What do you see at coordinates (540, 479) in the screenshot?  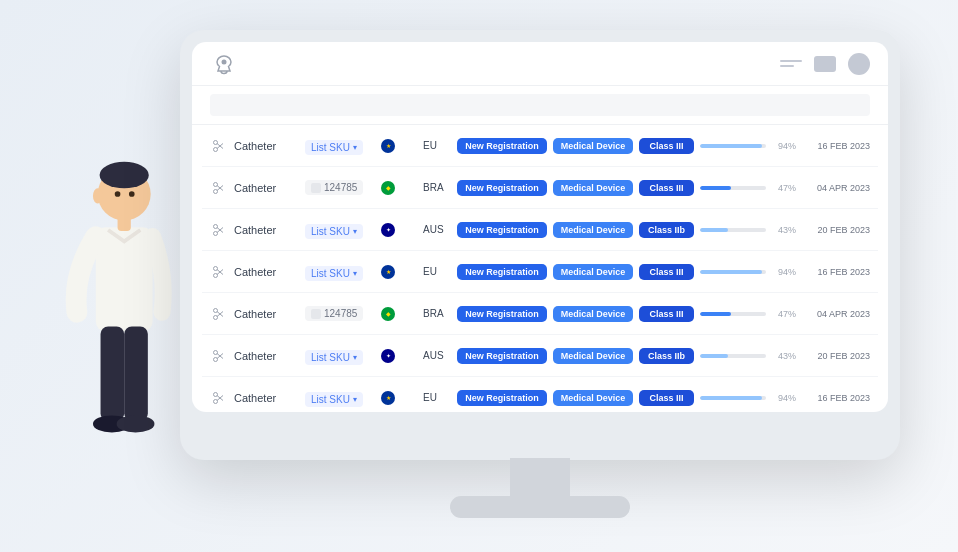 I see `monitor-stand-neck` at bounding box center [540, 479].